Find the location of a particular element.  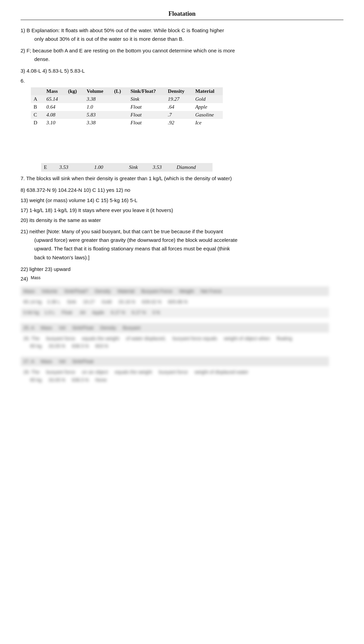

floatation-table: Mass (kg) Volume (L) Sink/Float? Density… is located at coordinates (127, 107).